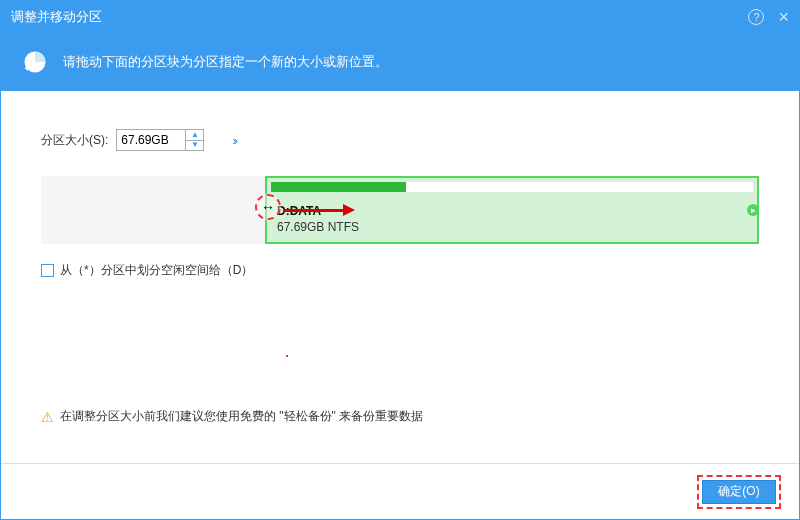  I want to click on close-icon: ×, so click(784, 17).